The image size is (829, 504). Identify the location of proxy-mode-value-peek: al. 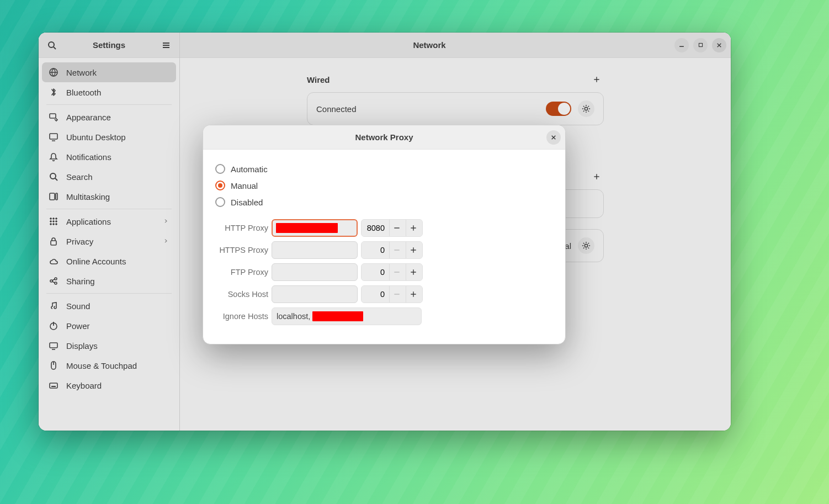
(568, 246).